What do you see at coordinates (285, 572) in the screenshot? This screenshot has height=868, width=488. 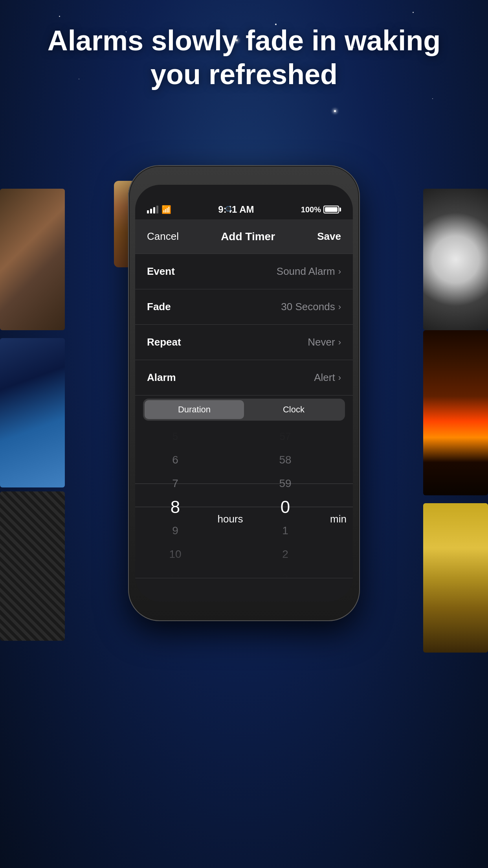 I see `picker-min-3: 3` at bounding box center [285, 572].